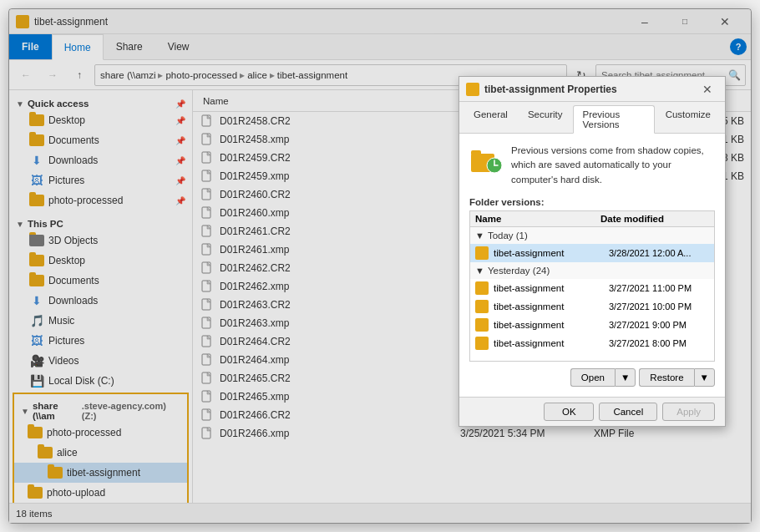 The width and height of the screenshot is (760, 532). I want to click on dialog-info: Previous versions come from shadow copie…, so click(592, 165).